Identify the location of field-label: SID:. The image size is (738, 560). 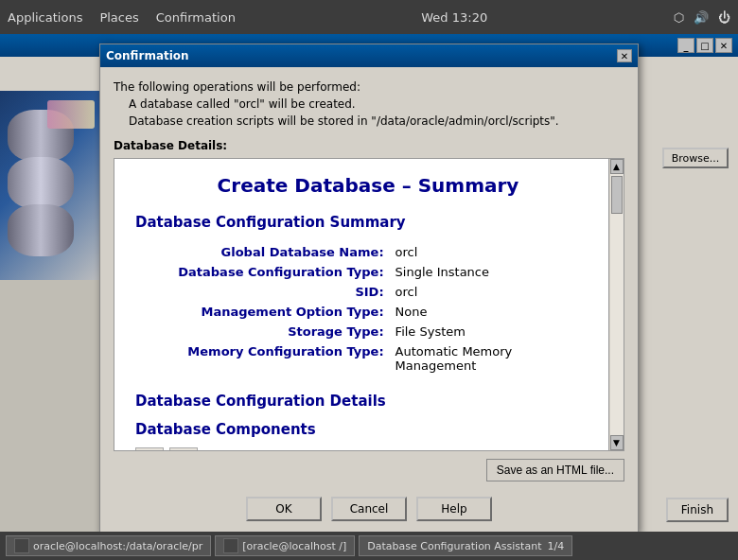
(263, 291).